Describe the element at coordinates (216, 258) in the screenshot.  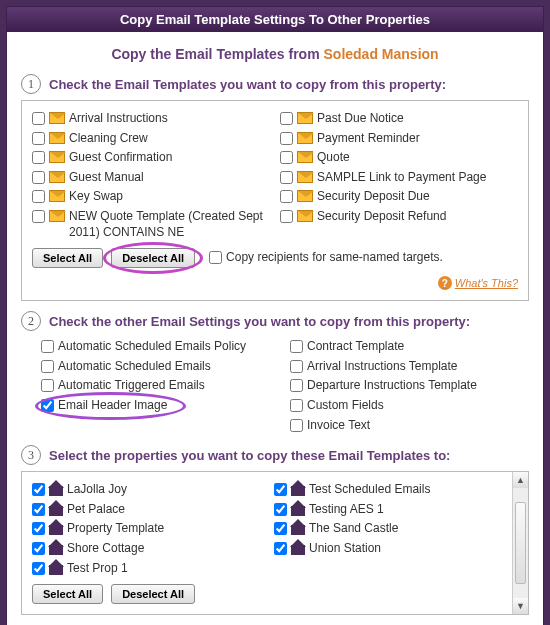
I see `copy-recipients-checkbox` at that location.